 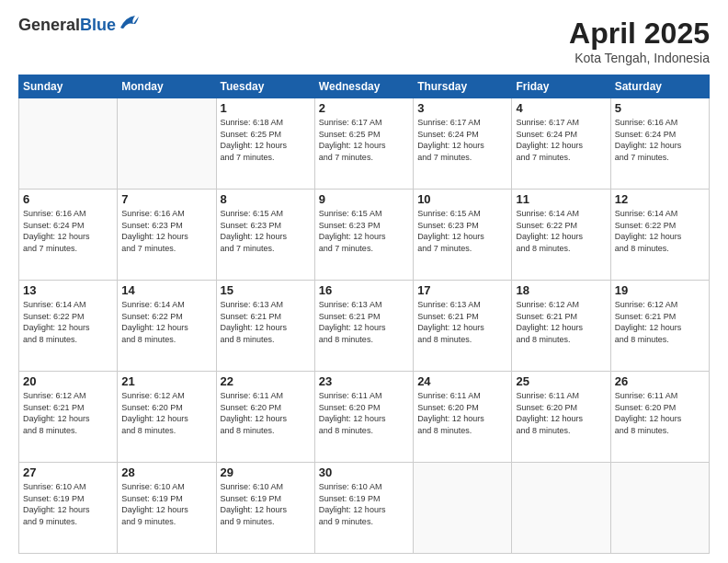 What do you see at coordinates (640, 33) in the screenshot?
I see `month-title: April 2025` at bounding box center [640, 33].